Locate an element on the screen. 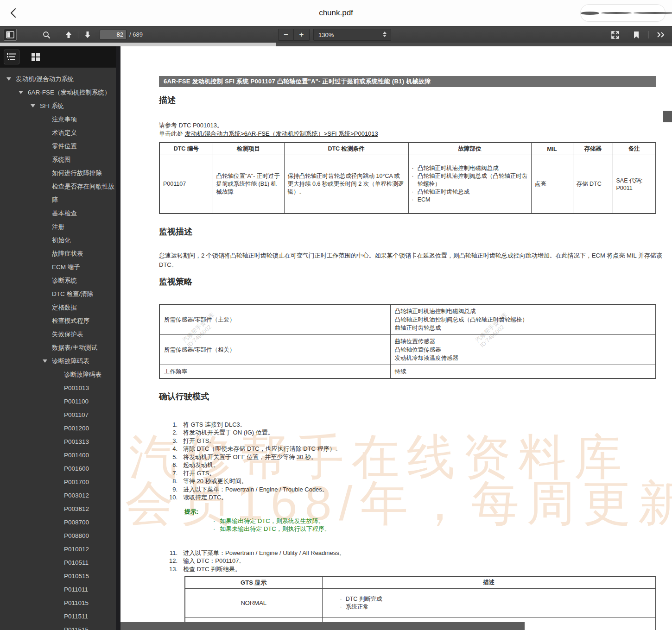  more-tools-button is located at coordinates (661, 35).